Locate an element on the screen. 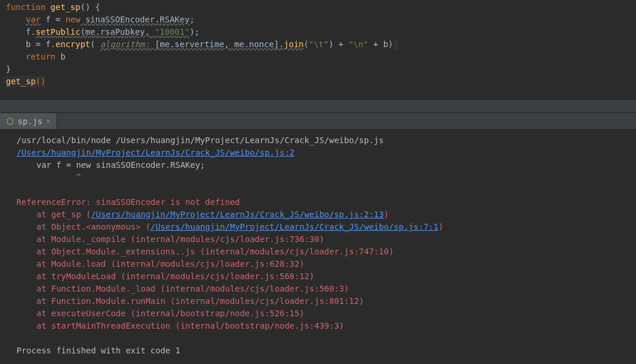  stack-9: at executeUserCode (internal/bootstrap/n… is located at coordinates (325, 313).